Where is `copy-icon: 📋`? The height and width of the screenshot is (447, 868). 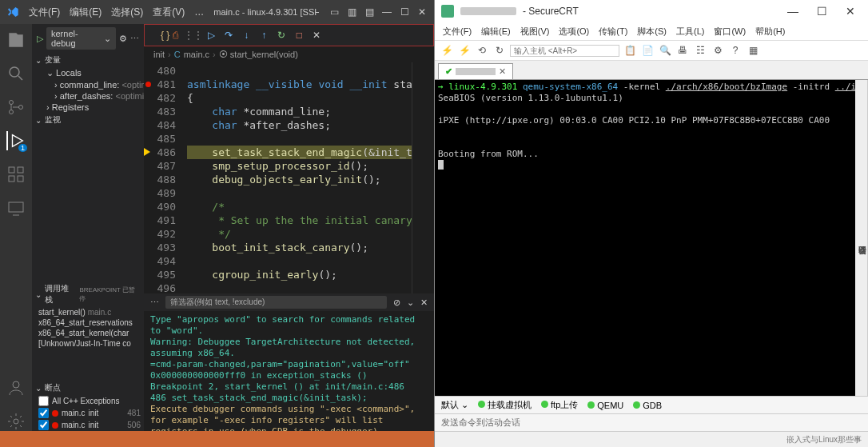
copy-icon: 📋 is located at coordinates (630, 50).